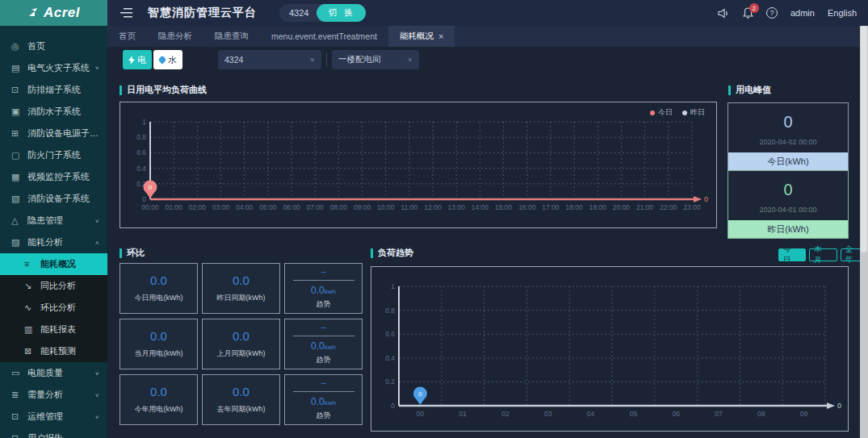 The height and width of the screenshot is (438, 868). Describe the element at coordinates (410, 207) in the screenshot. I see `svg-text: 11:00` at that location.